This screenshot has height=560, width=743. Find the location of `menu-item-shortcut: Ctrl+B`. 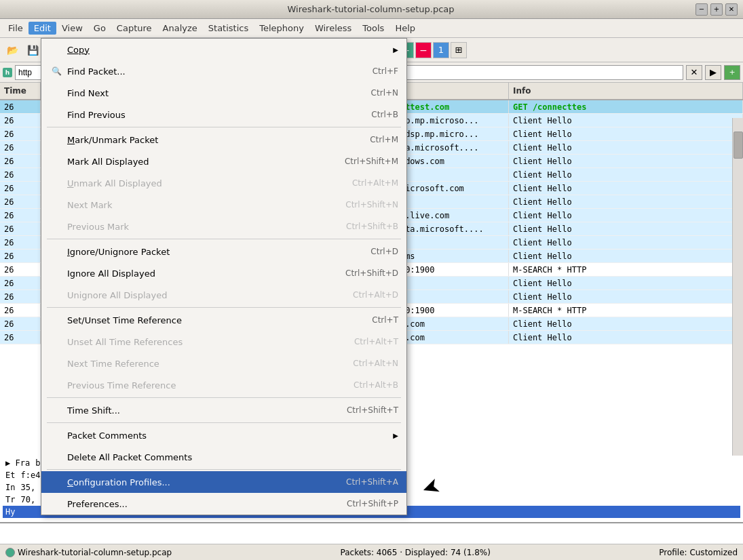

menu-item-shortcut: Ctrl+B is located at coordinates (385, 115).